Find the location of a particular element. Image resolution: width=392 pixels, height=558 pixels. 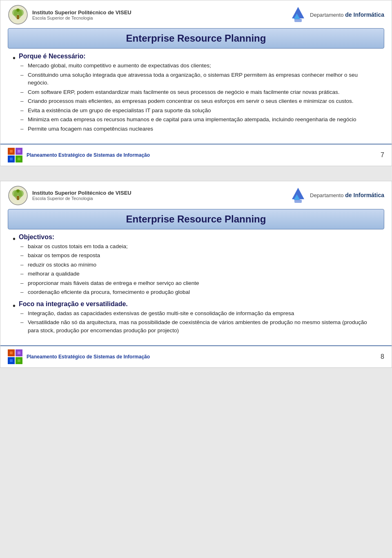

main-bullet-content: Porque é Necessário: Mercado global, mui… is located at coordinates (199, 94).